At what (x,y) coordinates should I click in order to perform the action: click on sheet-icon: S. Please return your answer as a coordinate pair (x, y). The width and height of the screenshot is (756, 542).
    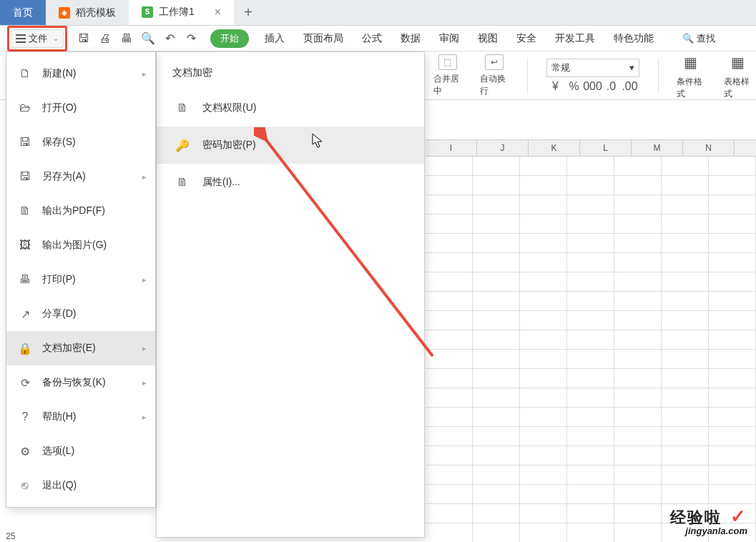
    Looking at the image, I should click on (147, 12).